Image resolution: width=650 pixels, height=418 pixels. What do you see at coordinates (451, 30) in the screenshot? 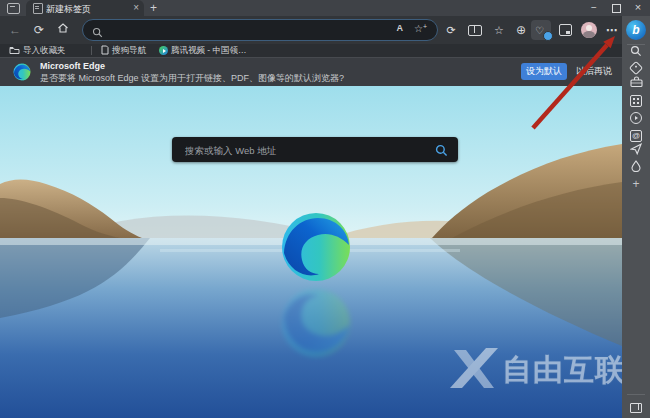
I see `sync-icon: ⟳` at bounding box center [451, 30].